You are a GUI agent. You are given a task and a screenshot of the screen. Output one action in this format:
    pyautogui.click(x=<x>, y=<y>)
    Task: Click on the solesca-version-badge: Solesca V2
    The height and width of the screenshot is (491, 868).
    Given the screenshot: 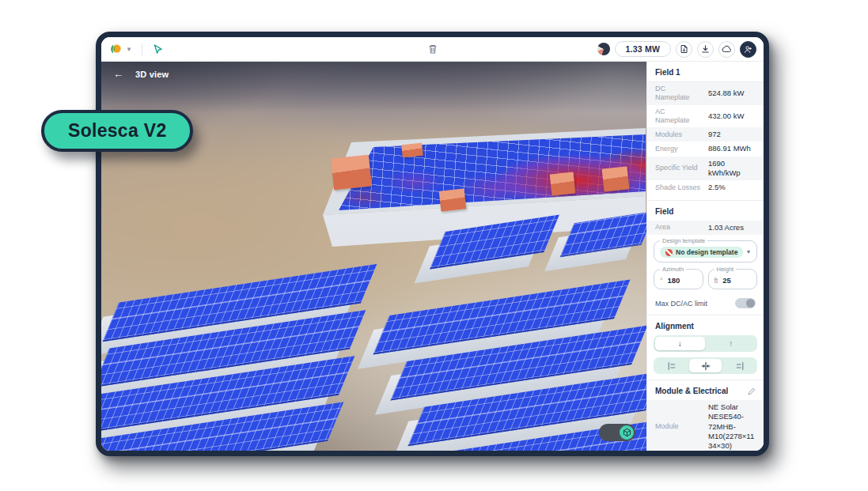 What is the action you would take?
    pyautogui.click(x=117, y=131)
    